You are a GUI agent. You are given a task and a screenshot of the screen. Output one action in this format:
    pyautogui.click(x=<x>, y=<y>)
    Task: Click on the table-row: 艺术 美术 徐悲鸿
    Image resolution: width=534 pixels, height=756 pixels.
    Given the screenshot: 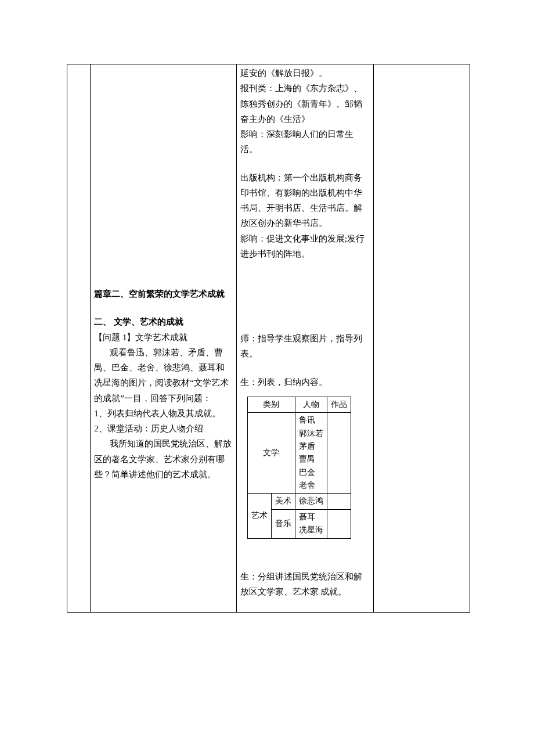 What is the action you would take?
    pyautogui.click(x=299, y=502)
    